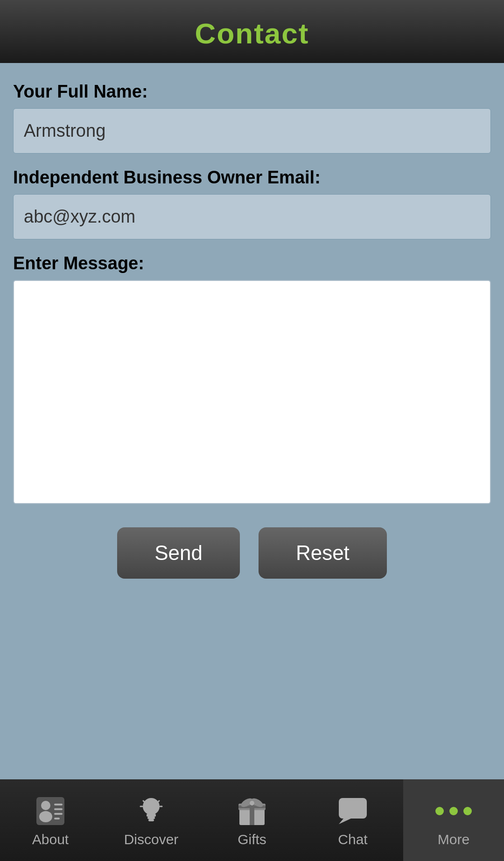 The image size is (504, 861). I want to click on email-input, so click(252, 217).